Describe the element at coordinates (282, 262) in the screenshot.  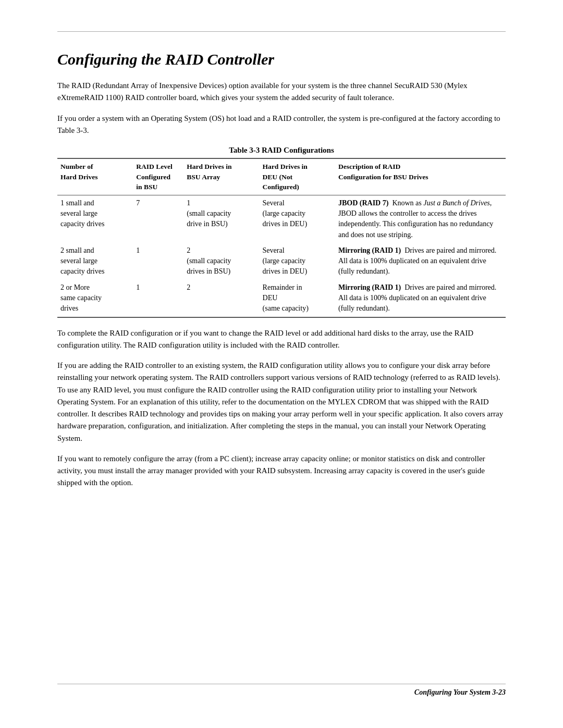
I see `table-row: 2 small and several large capacity drive…` at that location.